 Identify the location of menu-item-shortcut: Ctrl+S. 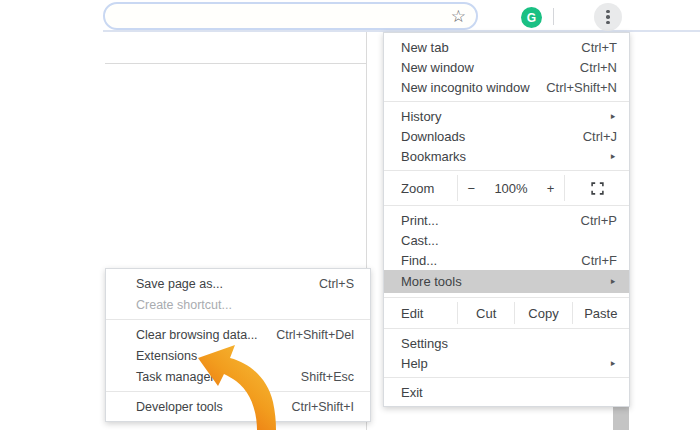
(336, 284).